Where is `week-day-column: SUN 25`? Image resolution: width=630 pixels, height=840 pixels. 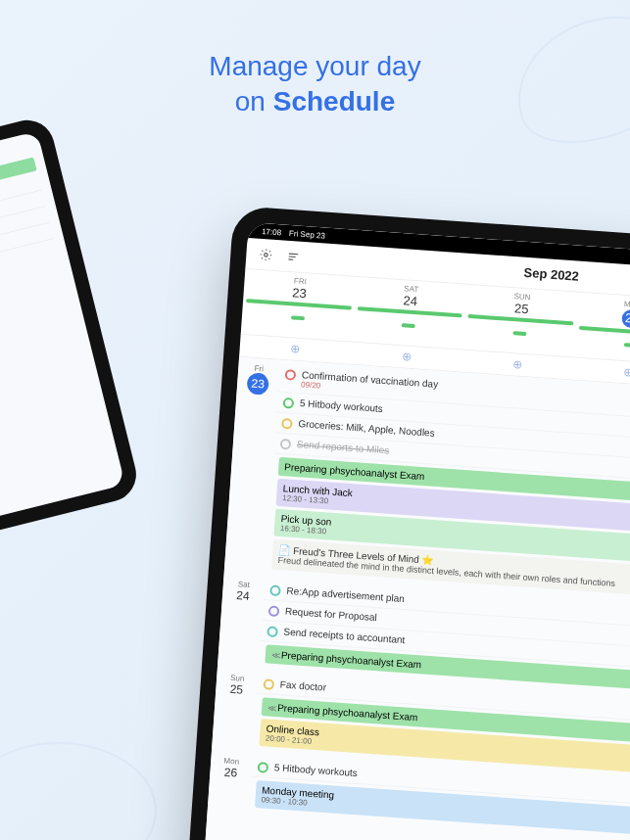 week-day-column: SUN 25 is located at coordinates (520, 321).